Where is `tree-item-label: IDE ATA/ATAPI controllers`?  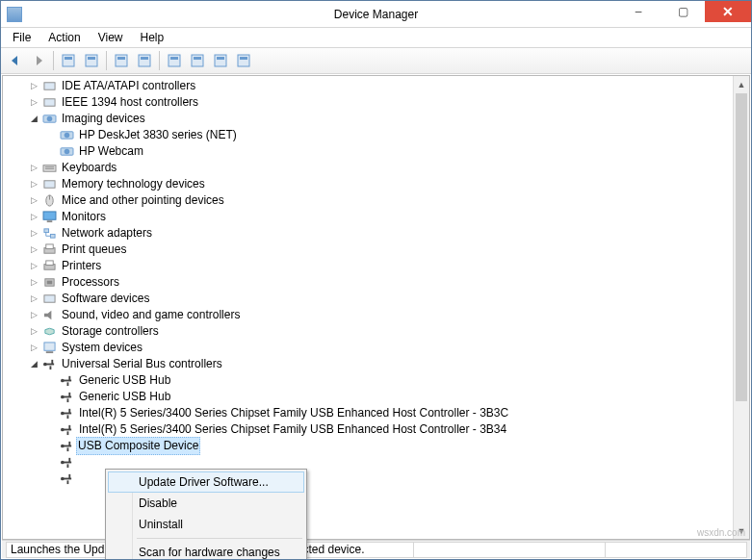 tree-item-label: IDE ATA/ATAPI controllers is located at coordinates (129, 87).